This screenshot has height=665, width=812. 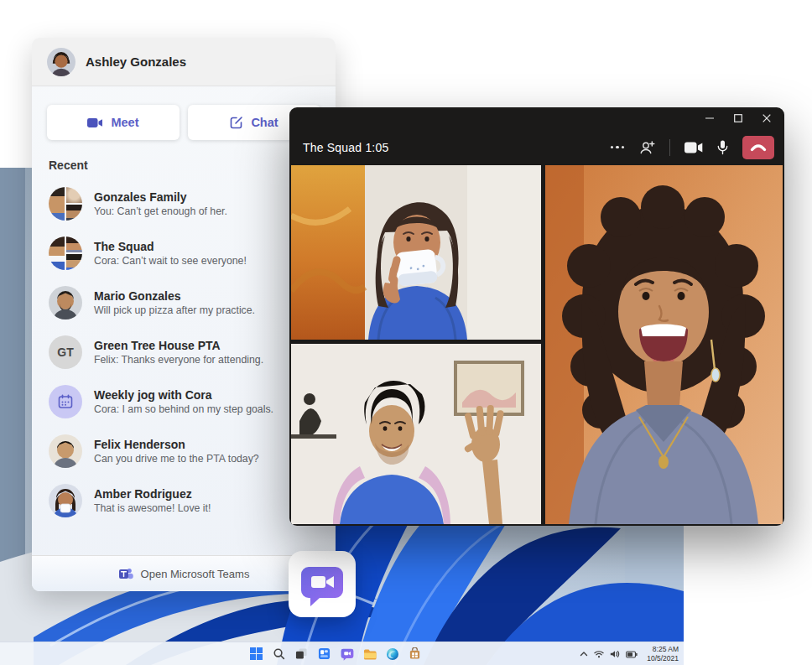 I want to click on video-tile-woman-with-mug, so click(x=416, y=252).